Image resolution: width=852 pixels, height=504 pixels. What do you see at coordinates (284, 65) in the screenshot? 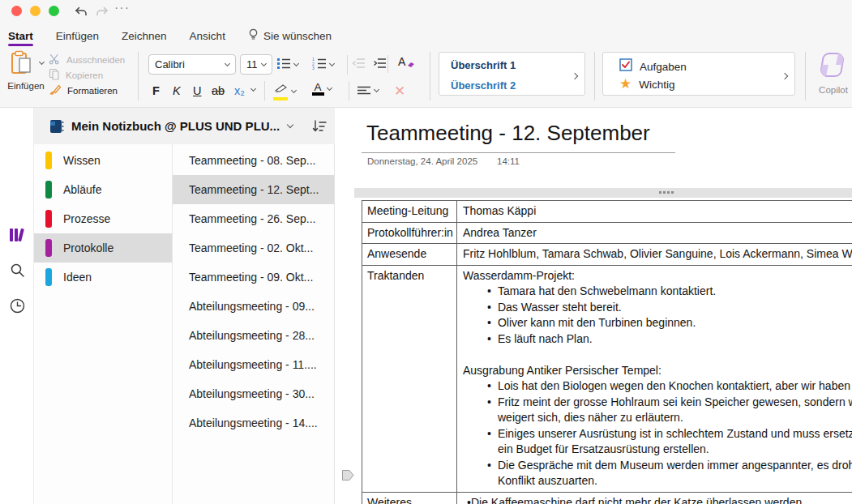
I see `bullet-list-icon` at bounding box center [284, 65].